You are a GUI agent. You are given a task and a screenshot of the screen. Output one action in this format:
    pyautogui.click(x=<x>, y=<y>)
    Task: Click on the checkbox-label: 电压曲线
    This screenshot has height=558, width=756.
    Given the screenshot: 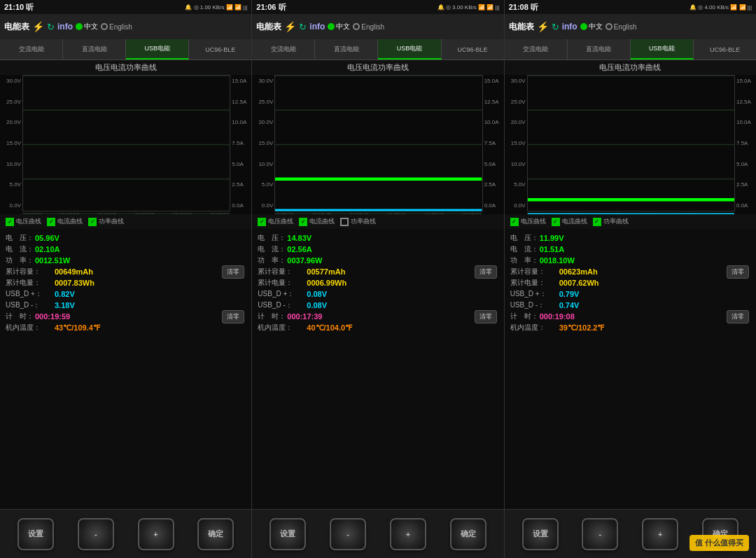 What is the action you would take?
    pyautogui.click(x=533, y=221)
    